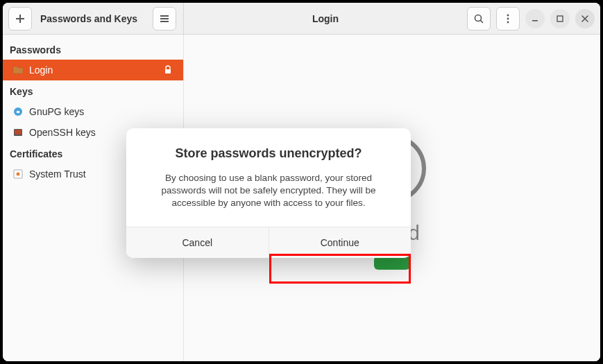 This screenshot has width=603, height=364. Describe the element at coordinates (269, 154) in the screenshot. I see `dialog-title: Store passwords unencrypted?` at that location.